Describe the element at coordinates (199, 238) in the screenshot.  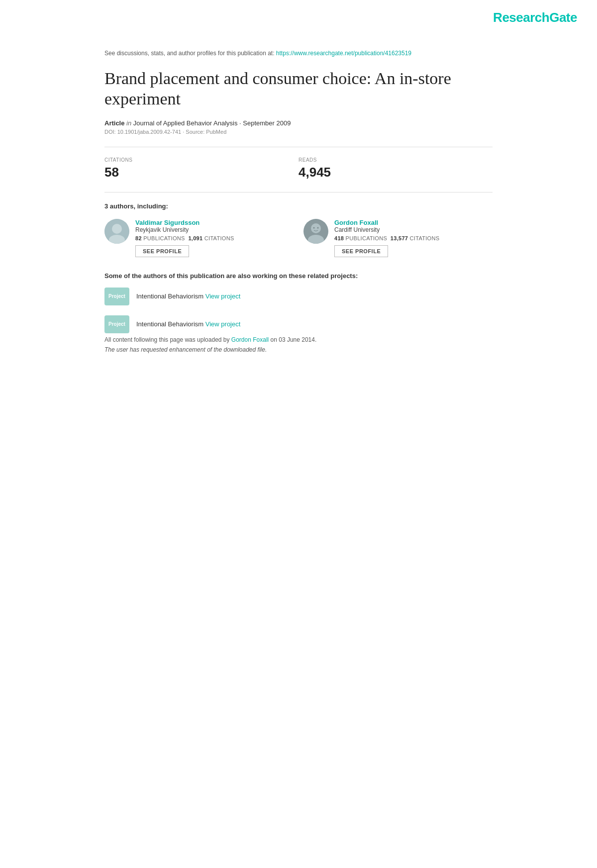
I see `author-top-1: Valdimar Sigurdsson Reykjavik University…` at that location.